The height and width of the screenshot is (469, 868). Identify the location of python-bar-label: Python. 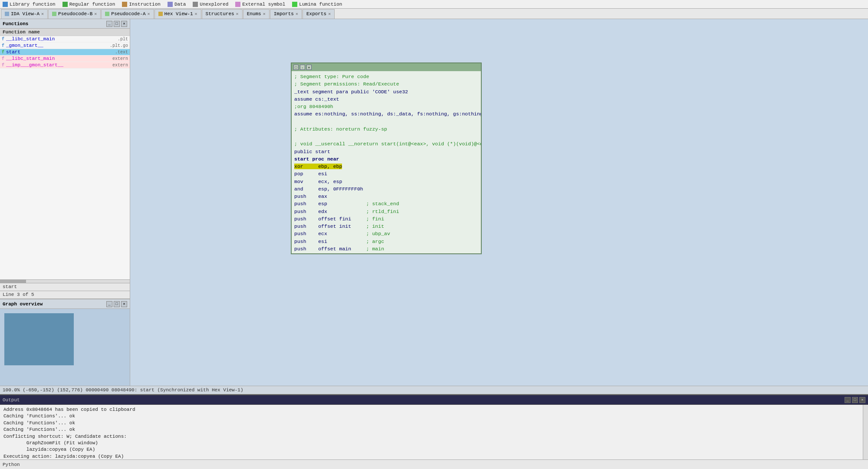
(11, 465).